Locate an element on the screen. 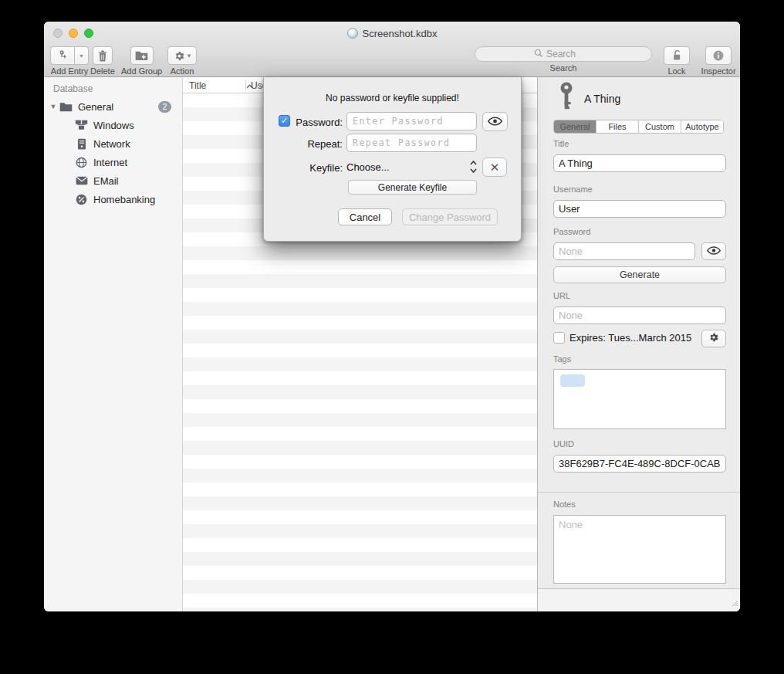  key-icon is located at coordinates (566, 99).